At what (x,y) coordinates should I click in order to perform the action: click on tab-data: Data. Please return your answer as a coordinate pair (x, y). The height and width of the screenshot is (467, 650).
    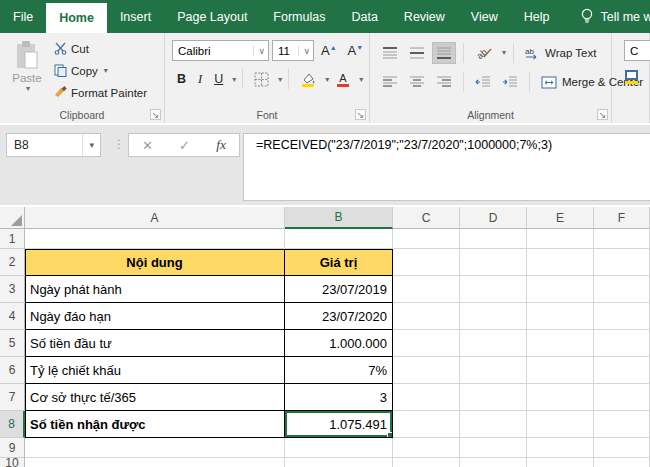
    Looking at the image, I should click on (364, 16).